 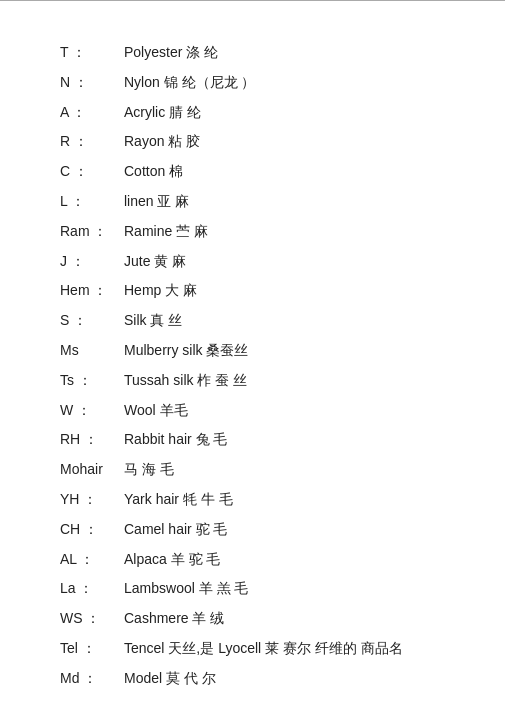 What do you see at coordinates (264, 649) in the screenshot?
I see `item-desc: Tencel 天丝,是 Lyocell 莱 赛尔 纤维的 商品名` at bounding box center [264, 649].